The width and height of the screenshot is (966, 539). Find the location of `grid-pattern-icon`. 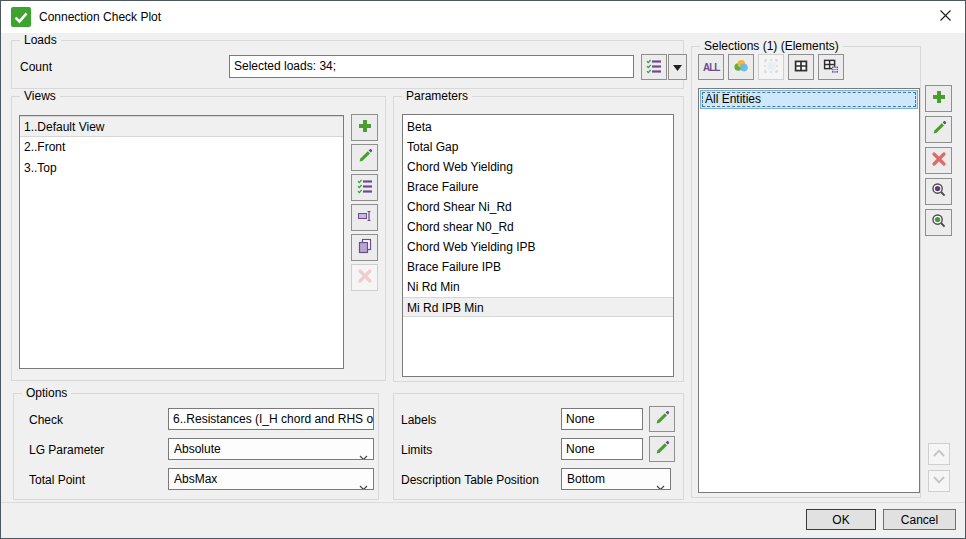

grid-pattern-icon is located at coordinates (831, 68).